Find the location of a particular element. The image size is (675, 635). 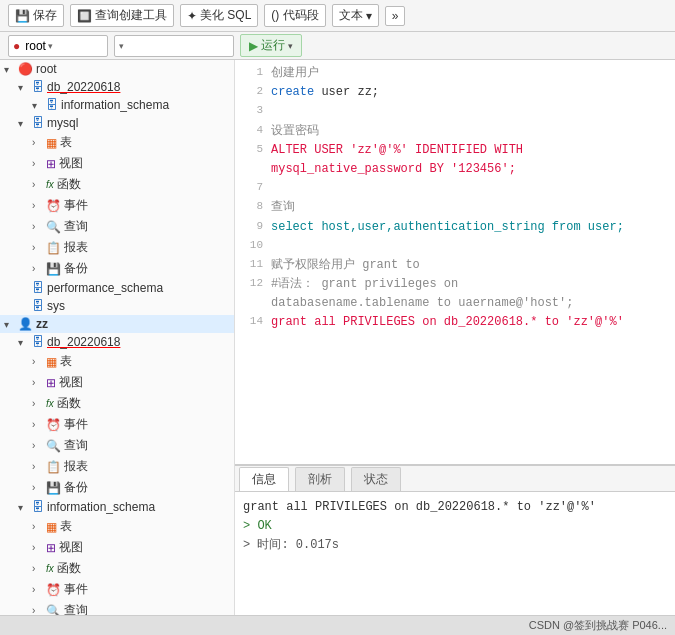

info-schema1-toggle: ▾ is located at coordinates (39, 106).